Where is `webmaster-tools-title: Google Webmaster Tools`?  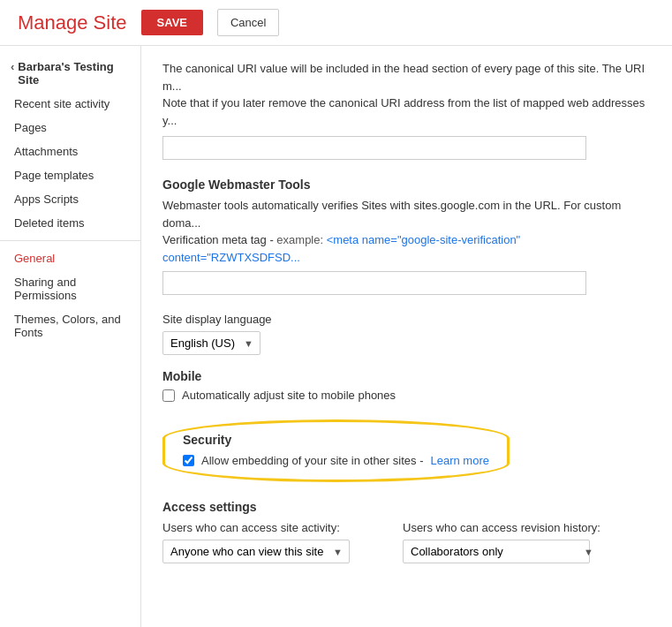
webmaster-tools-title: Google Webmaster Tools is located at coordinates (406, 185).